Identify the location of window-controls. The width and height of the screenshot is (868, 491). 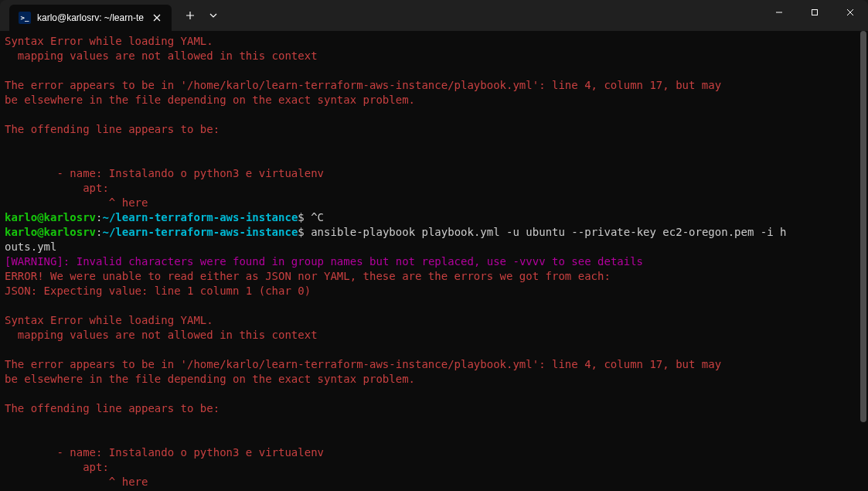
(815, 15).